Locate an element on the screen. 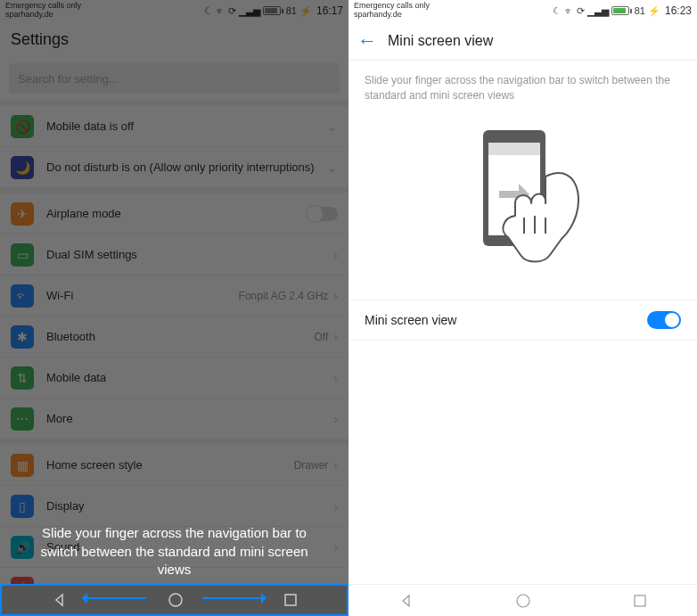  back-button: ← is located at coordinates (367, 41).